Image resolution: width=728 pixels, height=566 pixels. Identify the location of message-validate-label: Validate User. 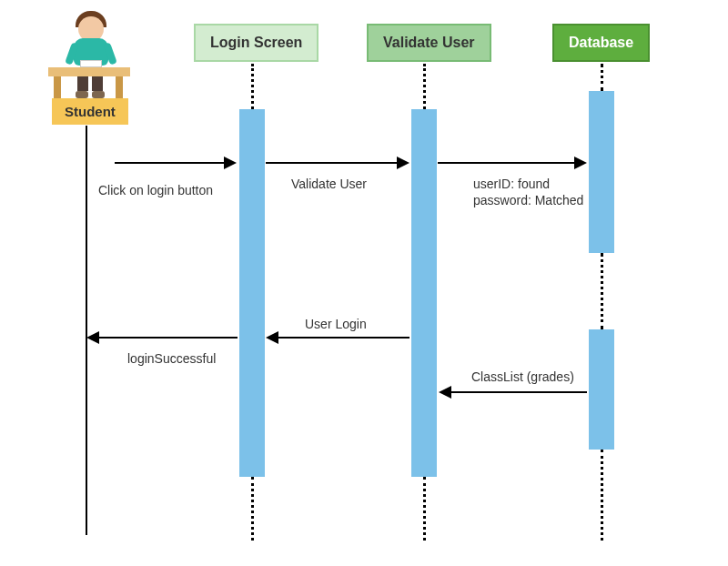
(329, 184).